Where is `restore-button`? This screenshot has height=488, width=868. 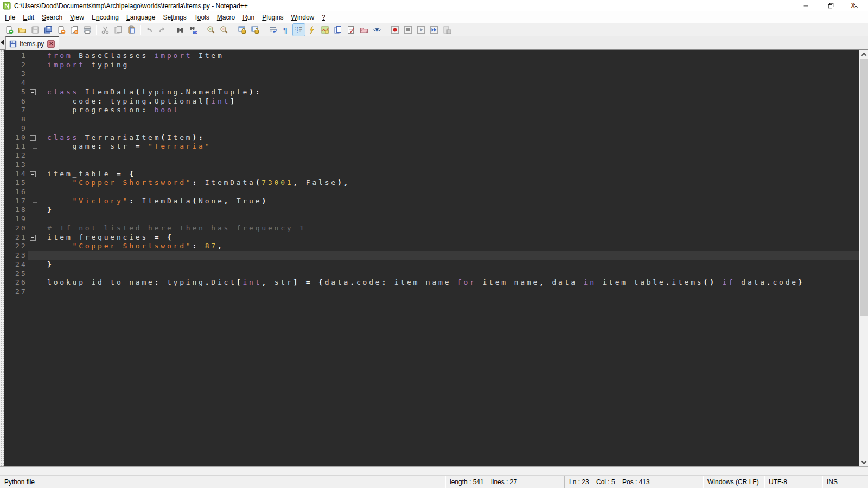 restore-button is located at coordinates (831, 5).